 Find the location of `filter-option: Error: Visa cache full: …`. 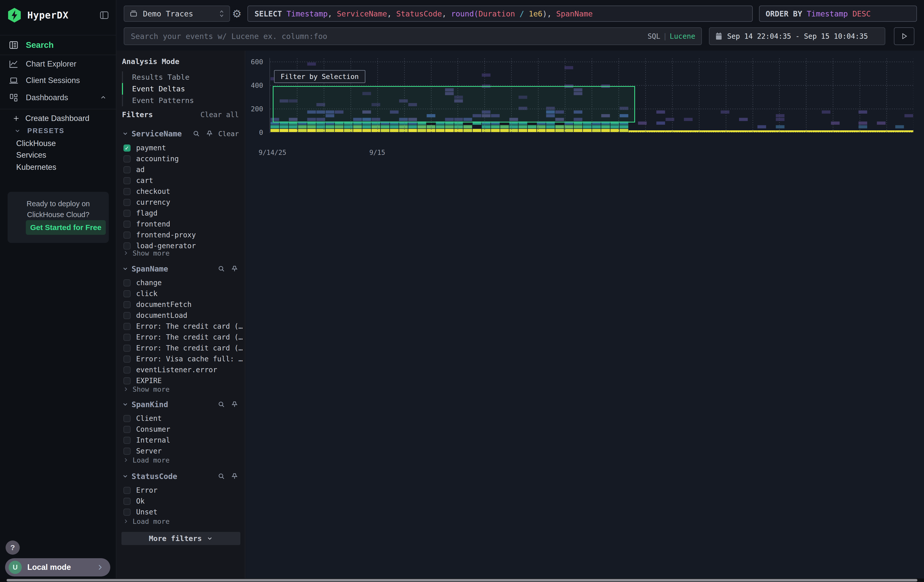

filter-option: Error: Visa cache full: … is located at coordinates (182, 359).